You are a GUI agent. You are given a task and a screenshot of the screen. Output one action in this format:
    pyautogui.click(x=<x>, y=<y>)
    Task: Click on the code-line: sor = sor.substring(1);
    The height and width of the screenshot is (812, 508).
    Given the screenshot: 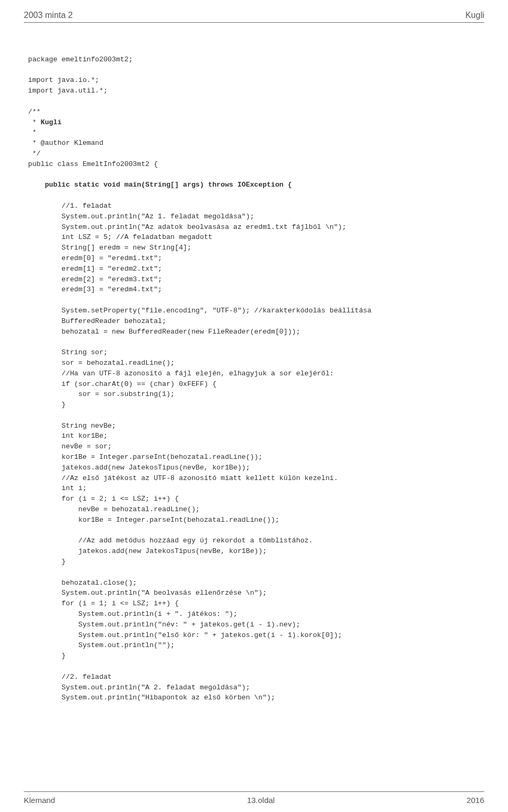 What is the action you would take?
    pyautogui.click(x=102, y=394)
    